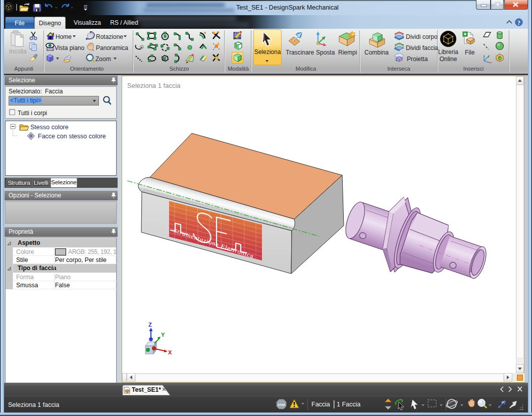  I want to click on svg-text: Seleziona 1 faccia, so click(154, 86).